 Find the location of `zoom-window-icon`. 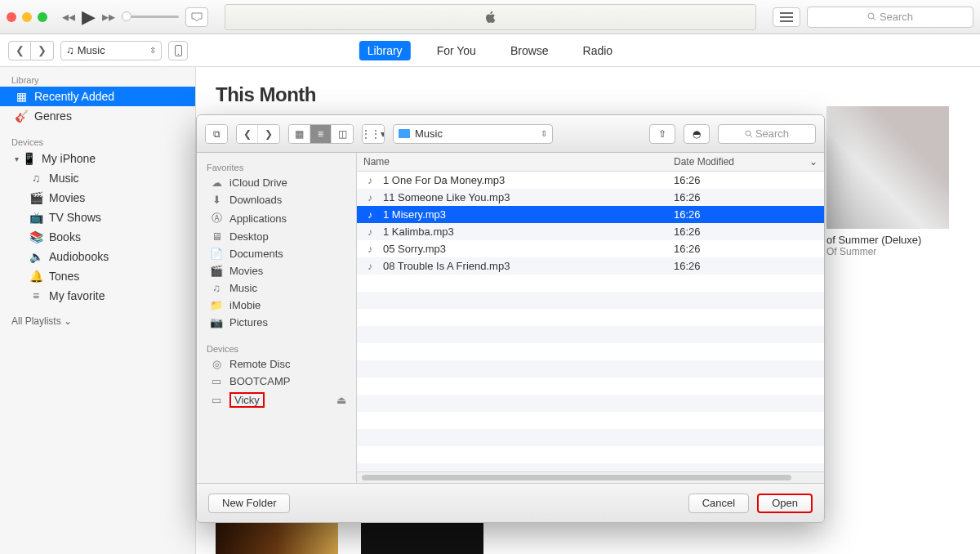

zoom-window-icon is located at coordinates (42, 17).